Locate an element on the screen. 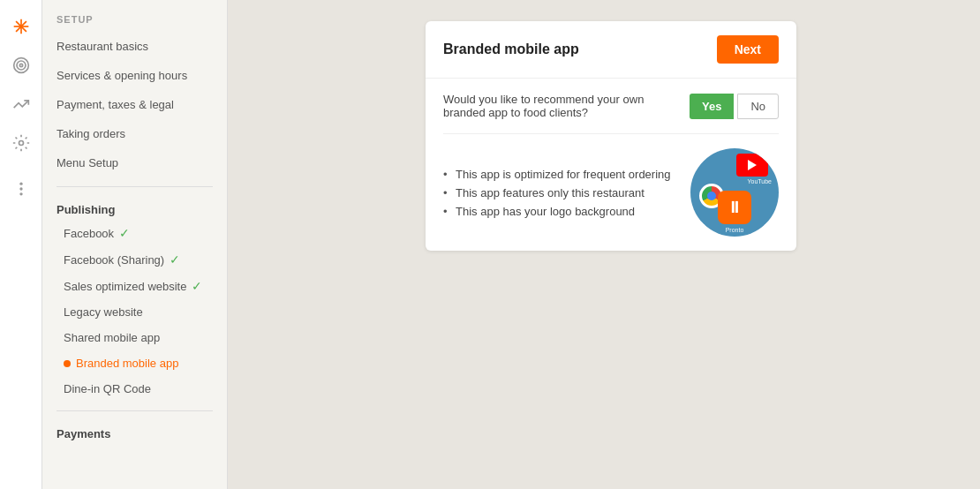 Image resolution: width=980 pixels, height=489 pixels. chrome-inner-icon is located at coordinates (712, 196).